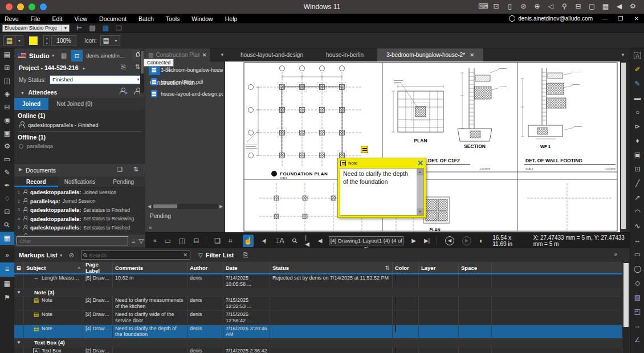 The width and height of the screenshot is (644, 353). I want to click on volume-icon: ◁, so click(551, 6).